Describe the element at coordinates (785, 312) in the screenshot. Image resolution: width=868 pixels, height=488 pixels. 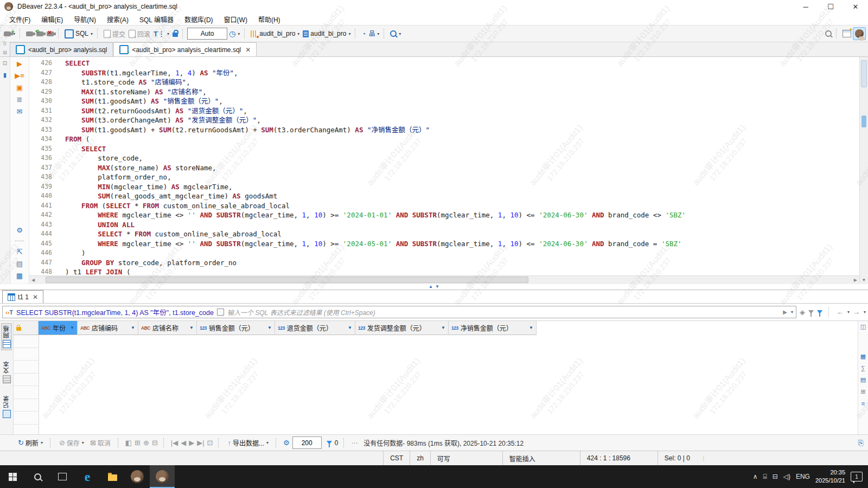
I see `apply-filter-icon: ▶` at that location.